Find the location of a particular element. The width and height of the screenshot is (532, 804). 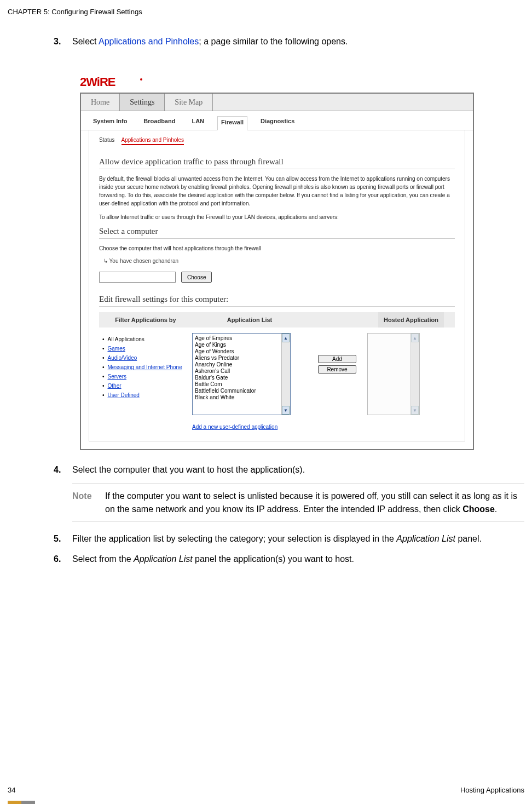

filter-all: All Applications is located at coordinates (147, 340).